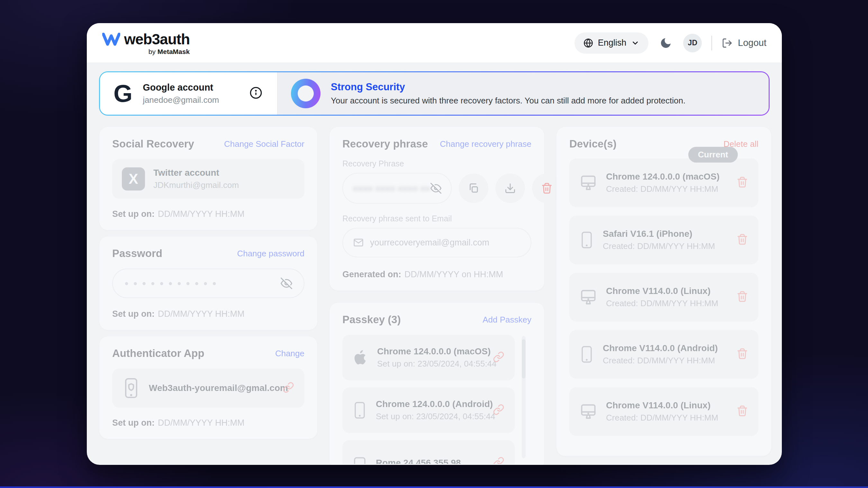 The height and width of the screenshot is (488, 868). What do you see at coordinates (437, 384) in the screenshot?
I see `passkey-card: Passkey (3) Add Passkey Chrome 124.0.0.0…` at bounding box center [437, 384].